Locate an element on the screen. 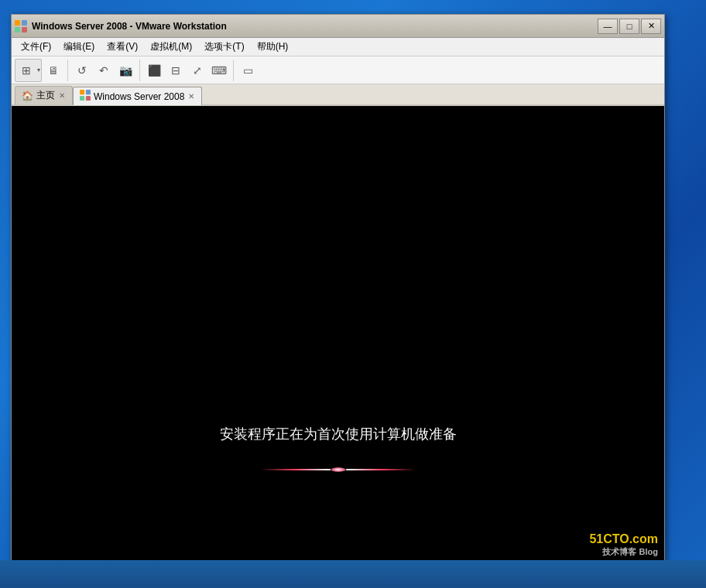 The width and height of the screenshot is (706, 588). close-button: ✕ is located at coordinates (651, 26).